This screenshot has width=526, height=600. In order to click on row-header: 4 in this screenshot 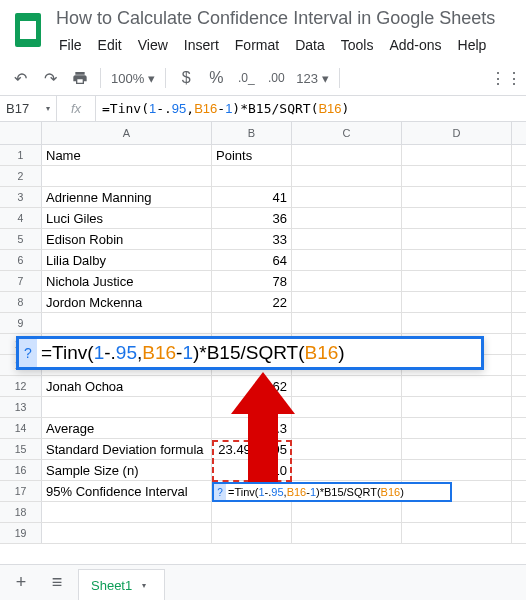, I will do `click(21, 218)`.